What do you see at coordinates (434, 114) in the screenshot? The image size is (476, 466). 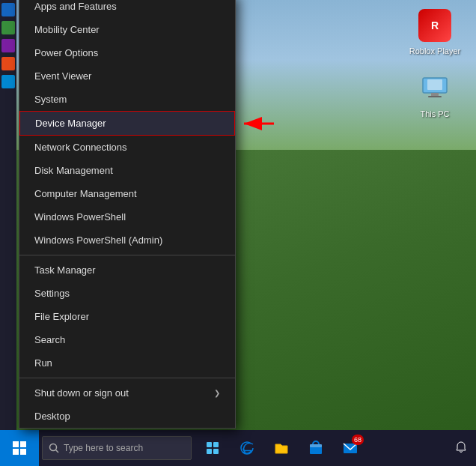 I see `thispc-label: This PC` at bounding box center [434, 114].